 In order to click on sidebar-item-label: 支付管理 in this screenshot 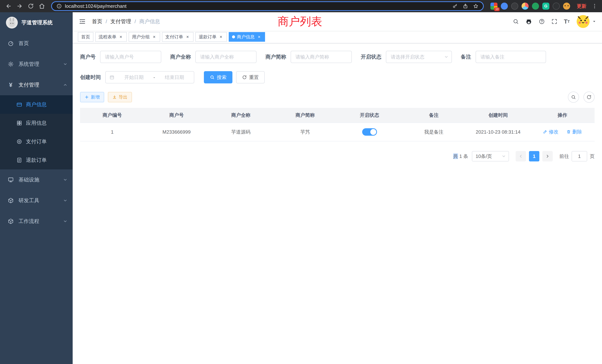, I will do `click(29, 85)`.